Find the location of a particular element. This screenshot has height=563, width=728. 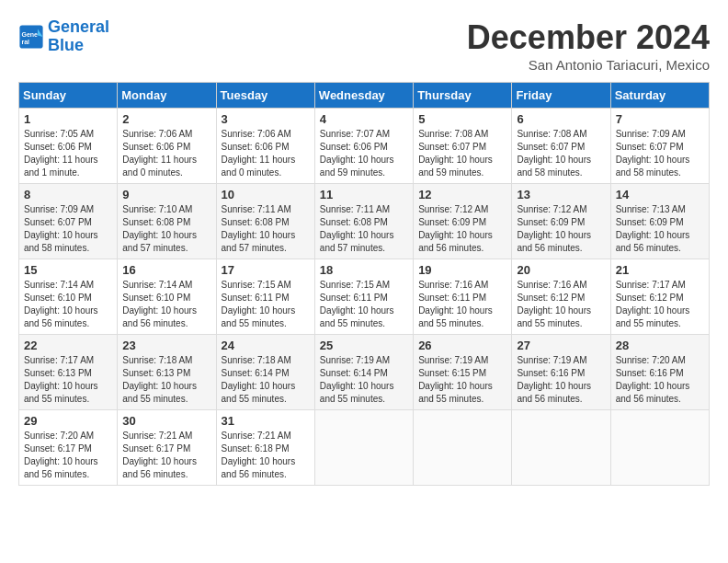

calendar-day-cell: 24 Sunrise: 7:18 AM Sunset: 6:14 PM Dayl… is located at coordinates (265, 373).